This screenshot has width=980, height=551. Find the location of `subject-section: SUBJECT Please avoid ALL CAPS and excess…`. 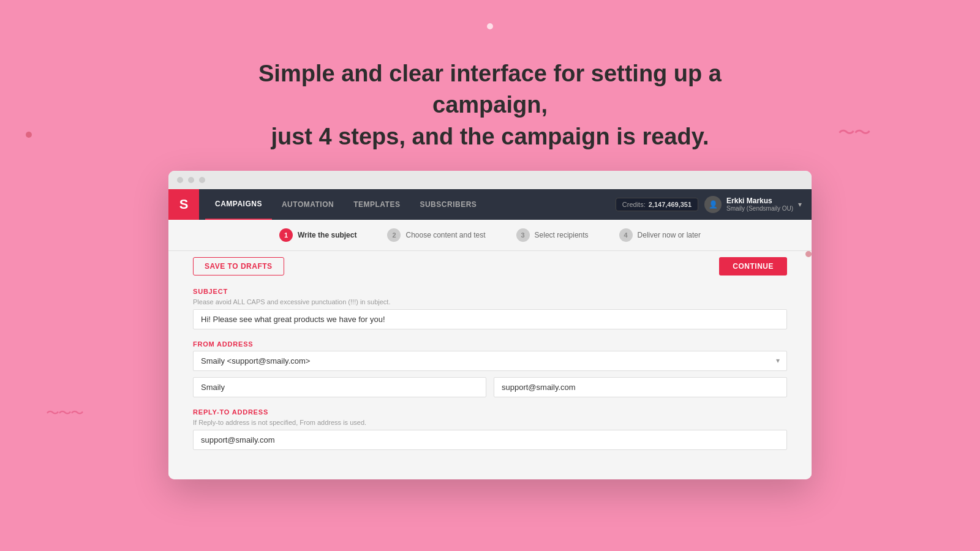

subject-section: SUBJECT Please avoid ALL CAPS and excess… is located at coordinates (490, 309).